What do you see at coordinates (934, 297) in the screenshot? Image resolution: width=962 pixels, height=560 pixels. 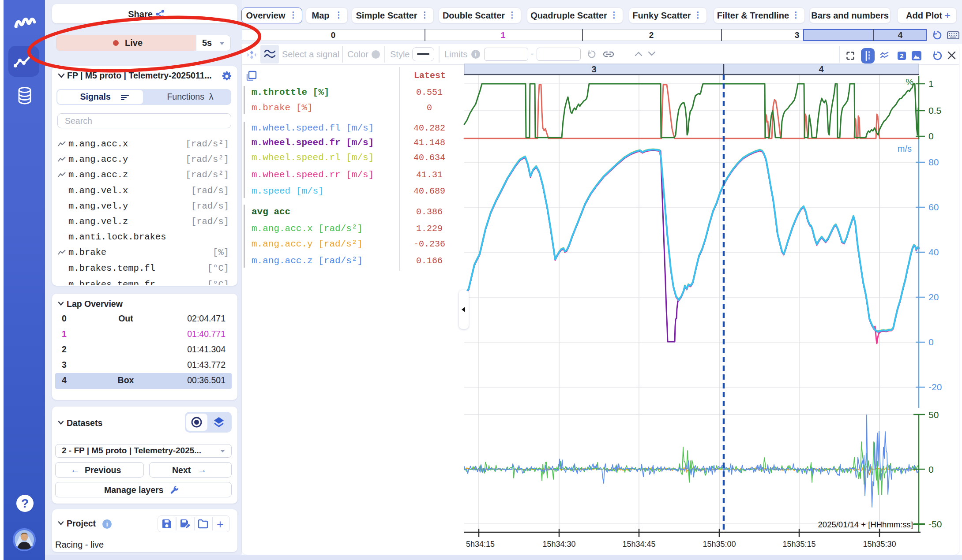 I see `svg-text: 20` at bounding box center [934, 297].